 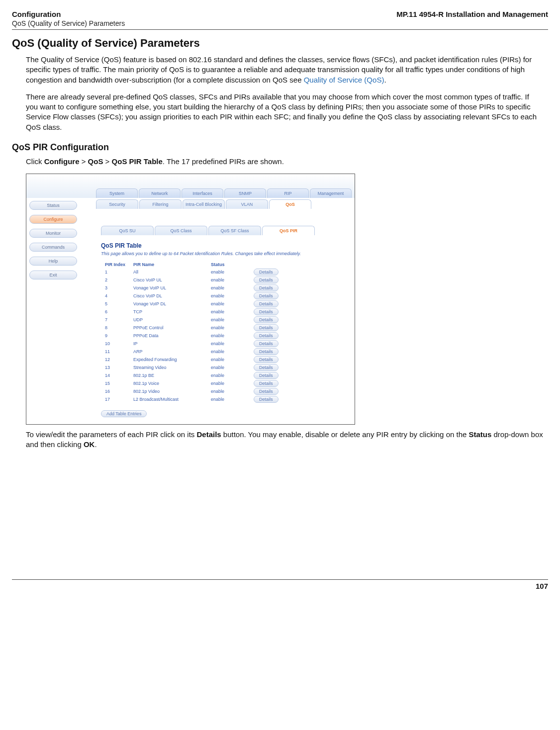 I want to click on cell-index: 11, so click(x=115, y=352).